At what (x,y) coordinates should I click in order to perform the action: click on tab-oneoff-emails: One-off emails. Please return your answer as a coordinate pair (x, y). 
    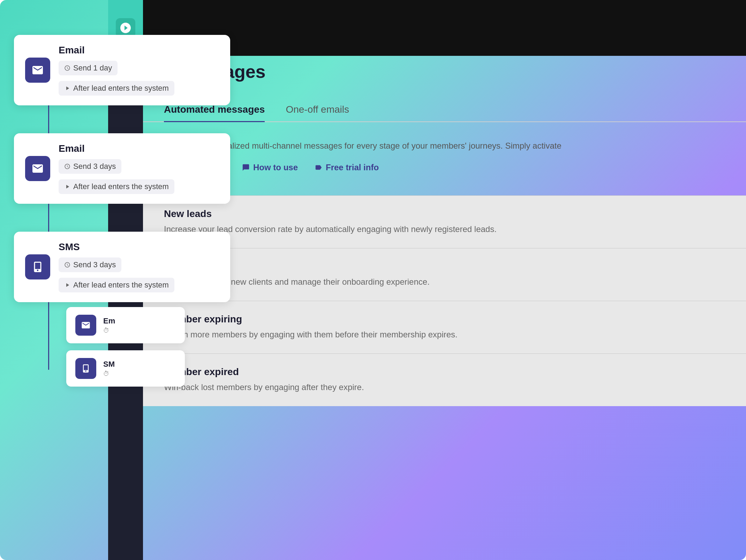
    Looking at the image, I should click on (317, 110).